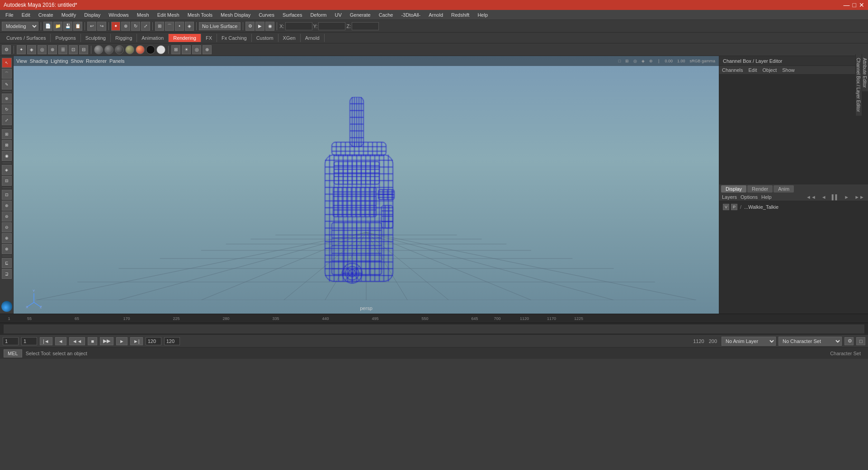 The image size is (868, 470). I want to click on tab-polygons: Polygons, so click(66, 38).